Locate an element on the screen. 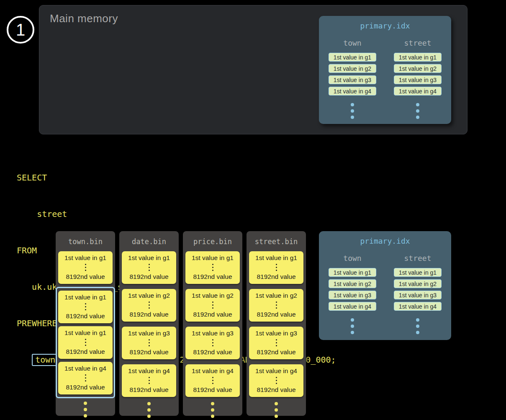 This screenshot has height=420, width=506. bin-file-price: price.bin 1st value in g1 8192nd value 1… is located at coordinates (213, 323).